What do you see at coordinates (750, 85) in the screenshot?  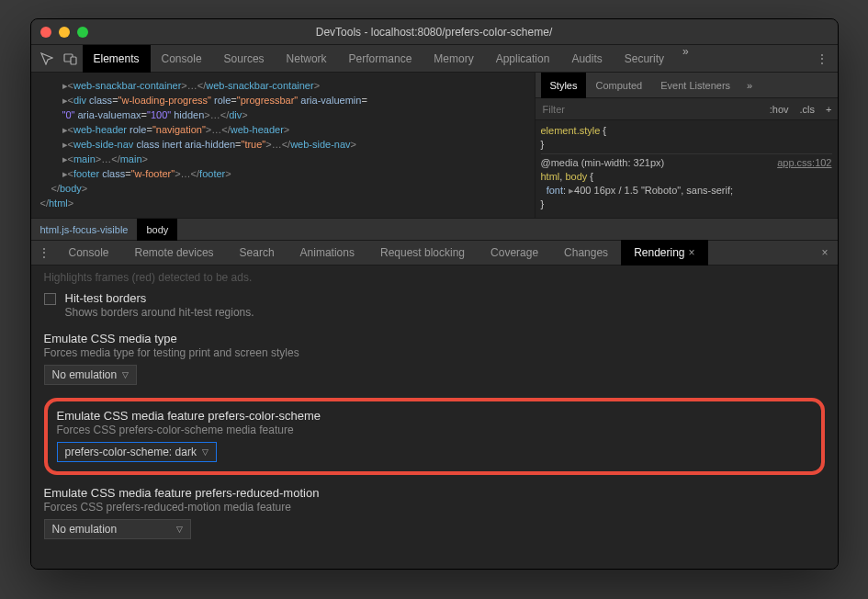 I see `more-side-tabs-icon: »` at bounding box center [750, 85].